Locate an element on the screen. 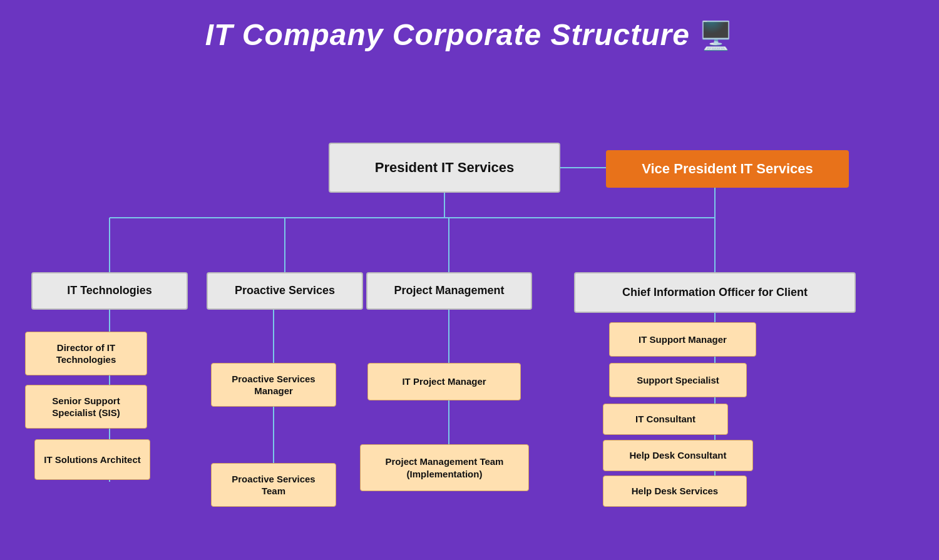 This screenshot has height=560, width=939. node-proj-mgmt: Project Management is located at coordinates (449, 291).